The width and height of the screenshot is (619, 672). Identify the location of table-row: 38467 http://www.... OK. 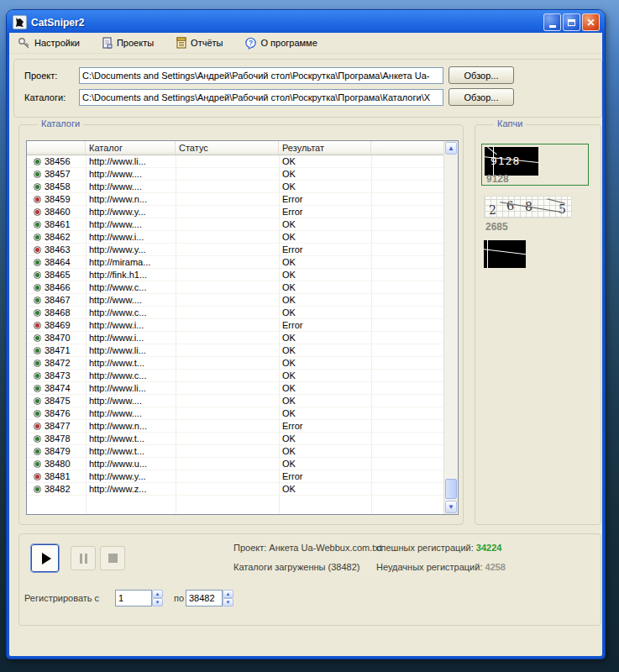
(235, 301).